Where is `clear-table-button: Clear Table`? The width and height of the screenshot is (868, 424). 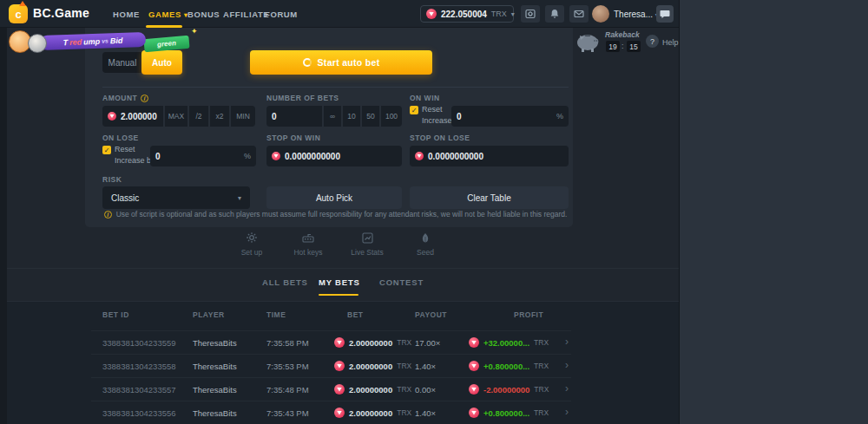
clear-table-button: Clear Table is located at coordinates (490, 198).